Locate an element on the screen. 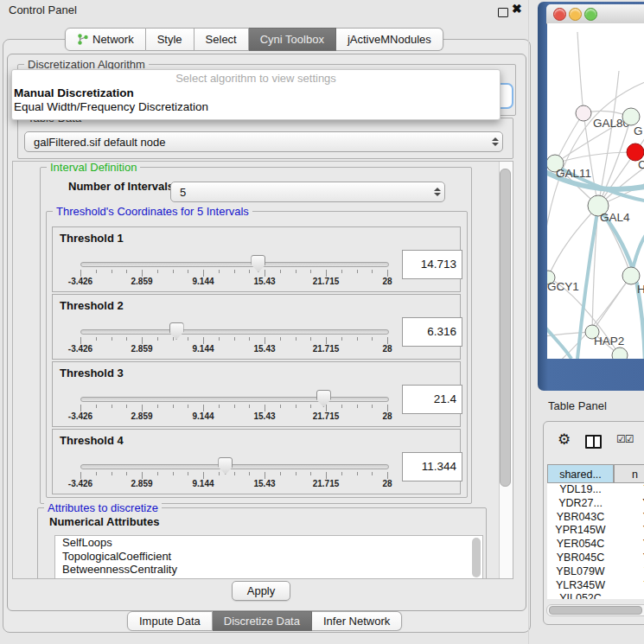 This screenshot has height=644, width=644. network-node-label: GAL4 is located at coordinates (615, 218).